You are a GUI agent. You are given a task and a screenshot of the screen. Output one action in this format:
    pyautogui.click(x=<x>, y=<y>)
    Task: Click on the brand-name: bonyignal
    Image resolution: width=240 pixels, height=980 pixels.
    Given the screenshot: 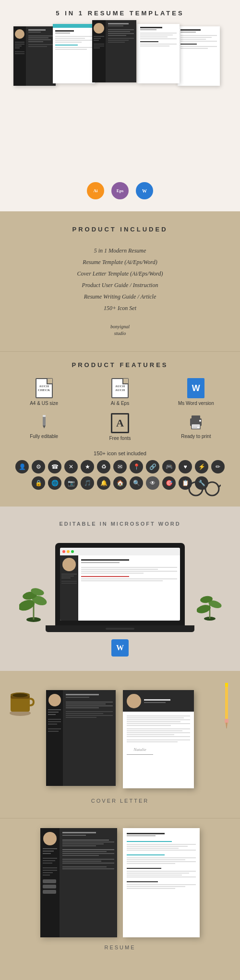 What is the action you would take?
    pyautogui.click(x=120, y=327)
    